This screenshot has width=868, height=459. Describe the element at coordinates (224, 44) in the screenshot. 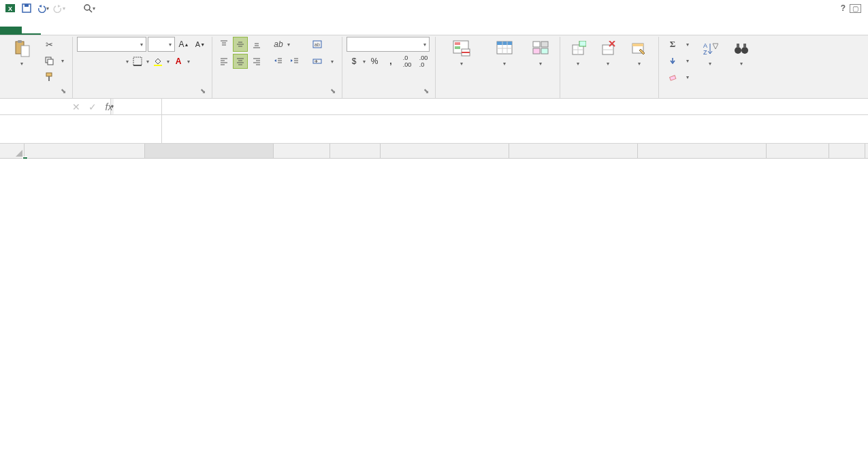

I see `align-top-icon` at that location.